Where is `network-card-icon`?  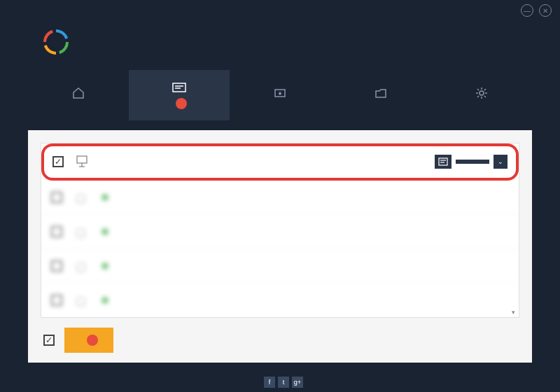
network-card-icon is located at coordinates (82, 162).